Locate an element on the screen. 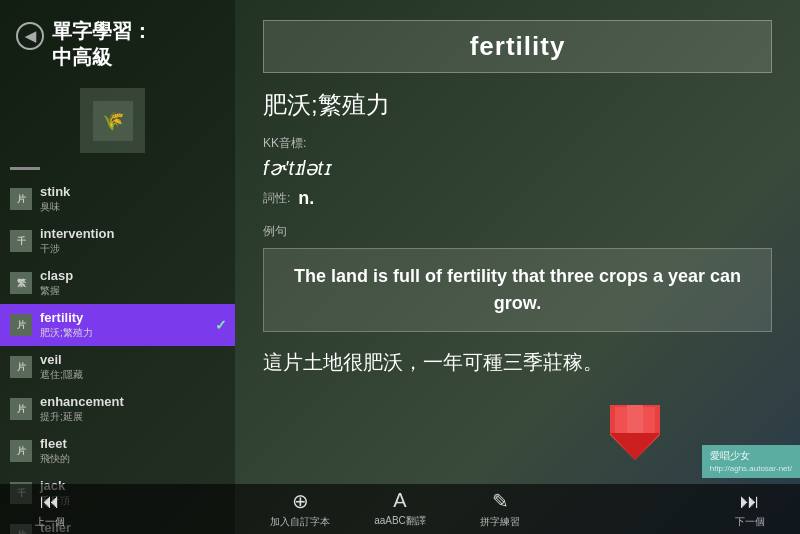 Image resolution: width=800 pixels, height=534 pixels. list-item-active: 片 fertility 肥沃;繁殖力 ✓ is located at coordinates (118, 325).